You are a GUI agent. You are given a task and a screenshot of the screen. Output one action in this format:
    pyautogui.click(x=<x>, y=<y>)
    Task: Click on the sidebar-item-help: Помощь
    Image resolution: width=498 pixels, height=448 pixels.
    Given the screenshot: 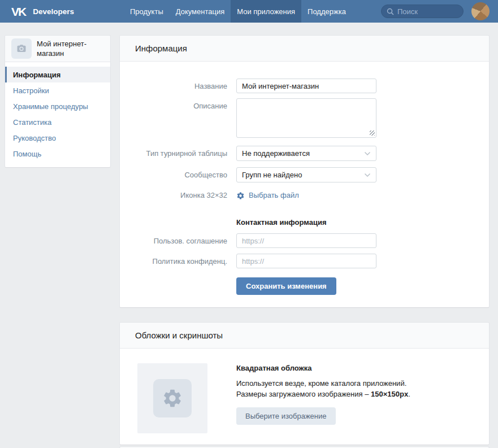 What is the action you would take?
    pyautogui.click(x=58, y=154)
    